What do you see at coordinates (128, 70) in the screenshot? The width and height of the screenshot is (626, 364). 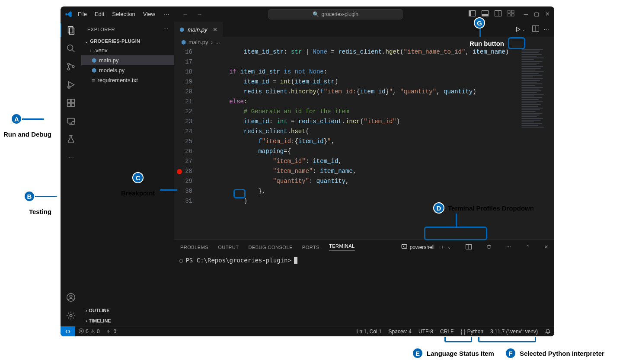 I see `tree-item: ⬢models.py` at bounding box center [128, 70].